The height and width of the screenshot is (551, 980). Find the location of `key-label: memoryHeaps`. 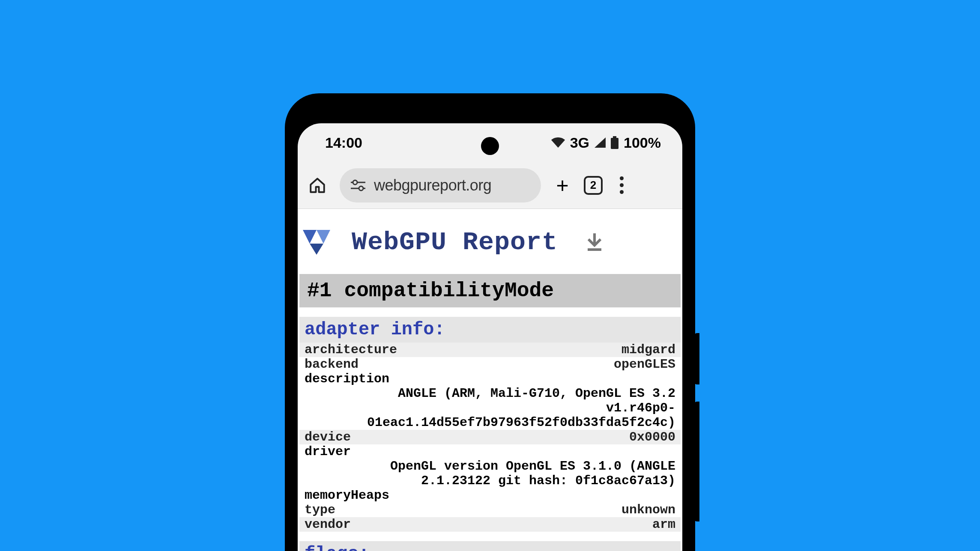

key-label: memoryHeaps is located at coordinates (347, 495).